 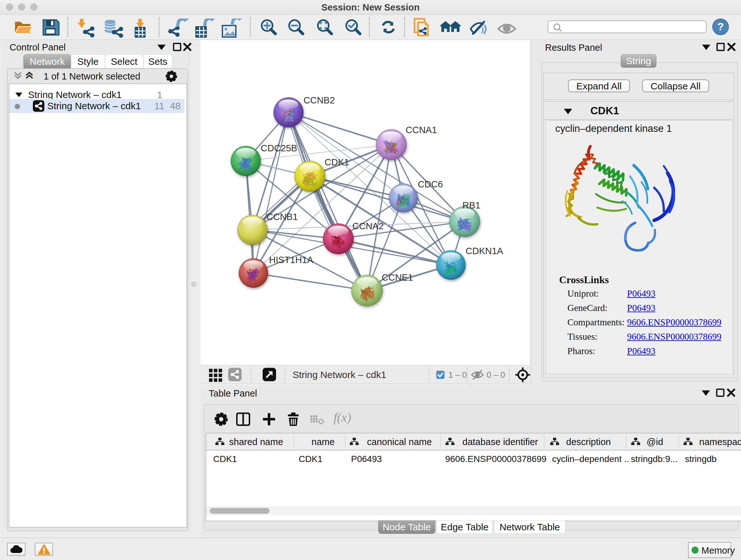 I want to click on svg-text: CCNA2, so click(x=368, y=226).